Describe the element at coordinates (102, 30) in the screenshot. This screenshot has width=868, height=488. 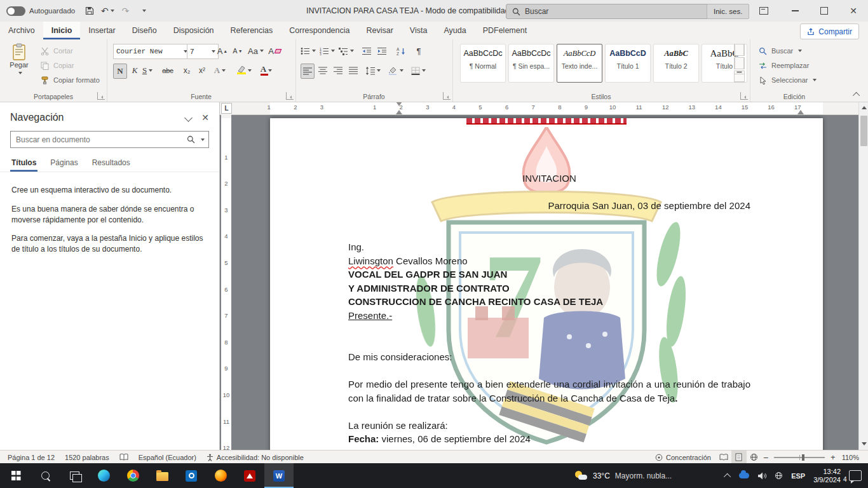
I see `tab-insertar: Insertar` at that location.